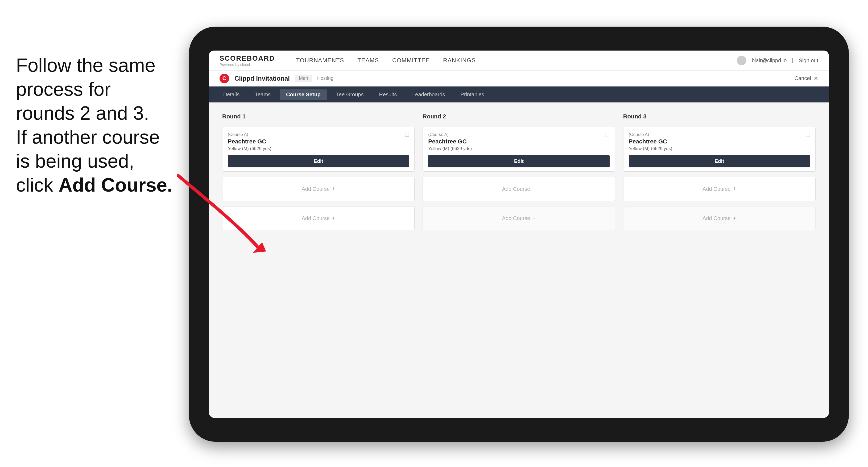 The image size is (868, 467). Describe the element at coordinates (247, 59) in the screenshot. I see `logo-main-text: SCOREBOARD` at that location.